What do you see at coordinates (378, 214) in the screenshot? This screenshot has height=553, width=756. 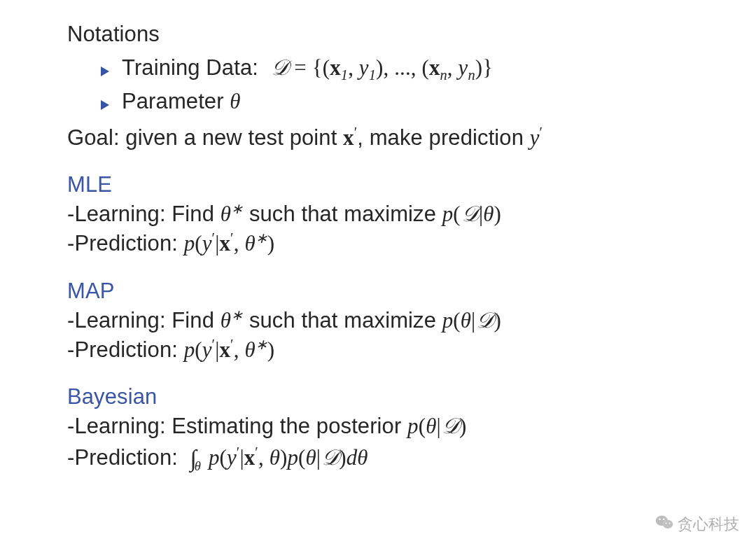 I see `mle-learning: -Learning: Find θ∗ such that maximize p(…` at bounding box center [378, 214].